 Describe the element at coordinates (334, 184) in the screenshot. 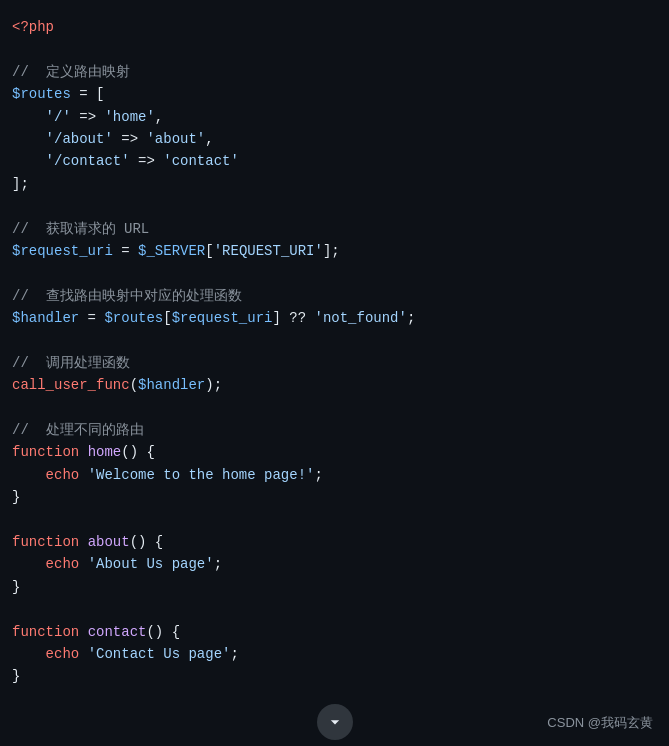

I see `code-line-8: ];` at that location.